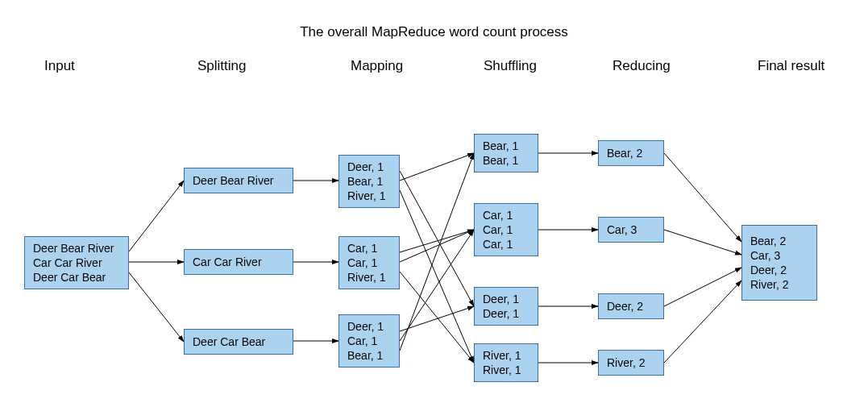 This screenshot has height=403, width=868. Describe the element at coordinates (506, 230) in the screenshot. I see `shuffle-box-car: Car, 1 Car, 1 Car, 1` at that location.